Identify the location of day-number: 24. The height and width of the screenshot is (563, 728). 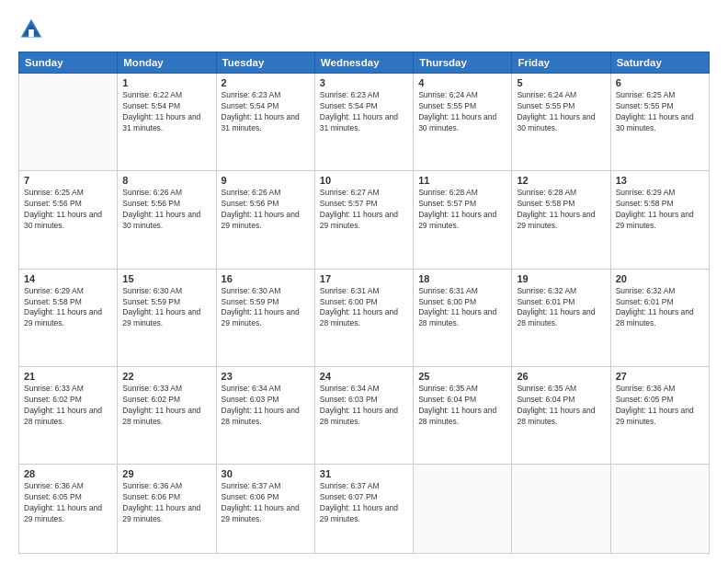
(364, 376).